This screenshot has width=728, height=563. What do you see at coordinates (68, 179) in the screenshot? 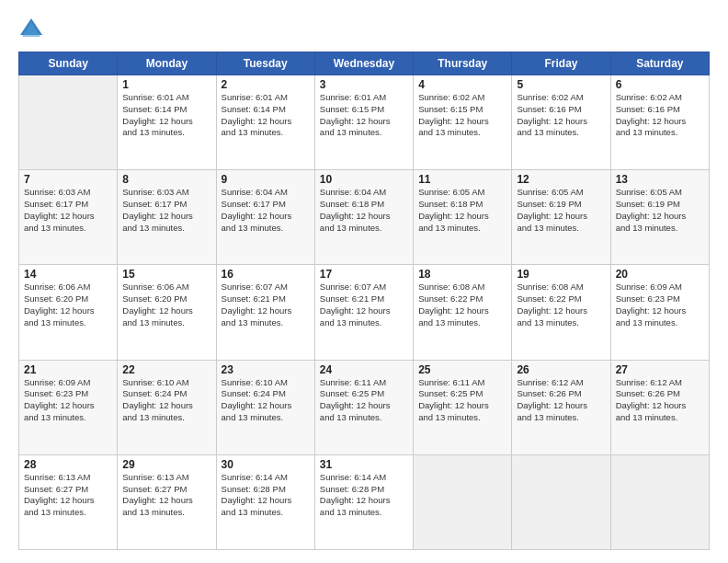
I see `day-number: 7` at bounding box center [68, 179].